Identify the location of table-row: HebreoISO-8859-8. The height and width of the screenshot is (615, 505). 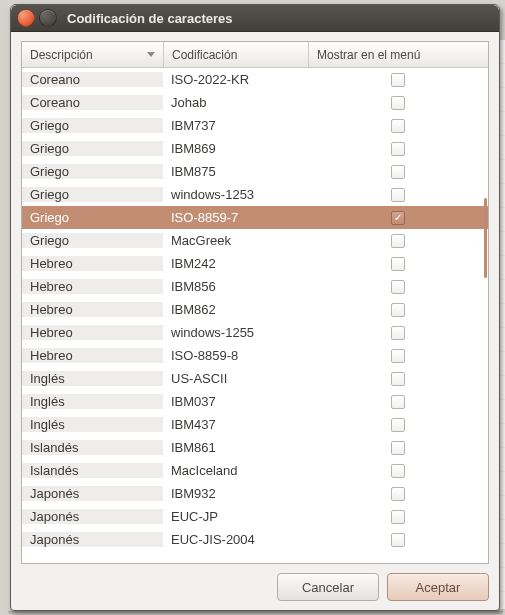
(255, 356).